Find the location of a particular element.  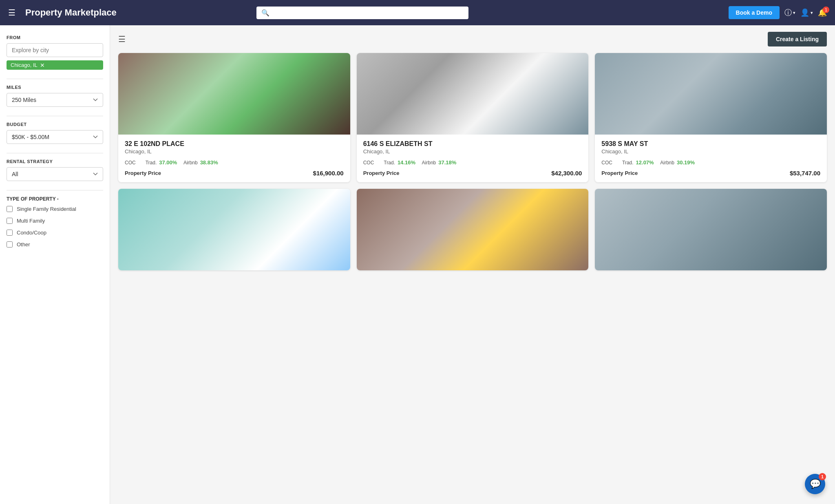

property-info: 32 E 102ND PLACE Chicago, IL COC Trad. 3… is located at coordinates (234, 158).